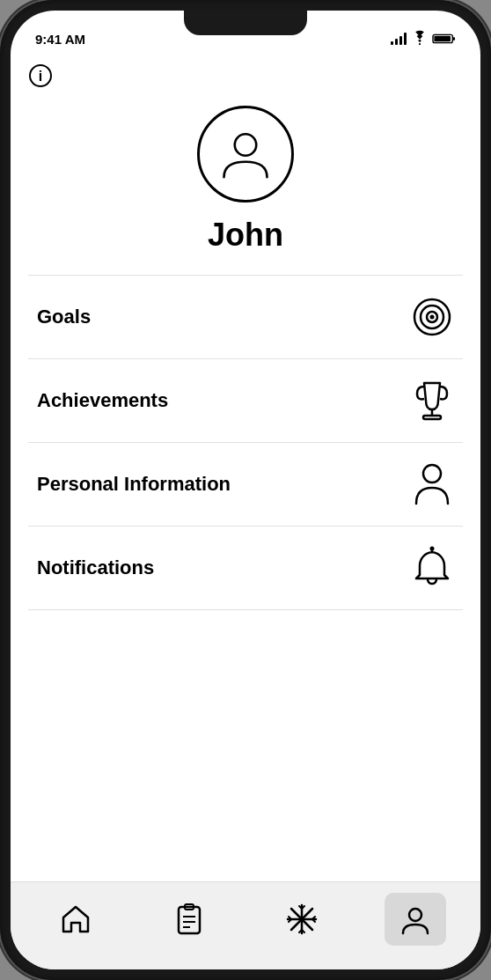 This screenshot has height=980, width=491. Describe the element at coordinates (246, 76) in the screenshot. I see `info-icon-area: i` at that location.